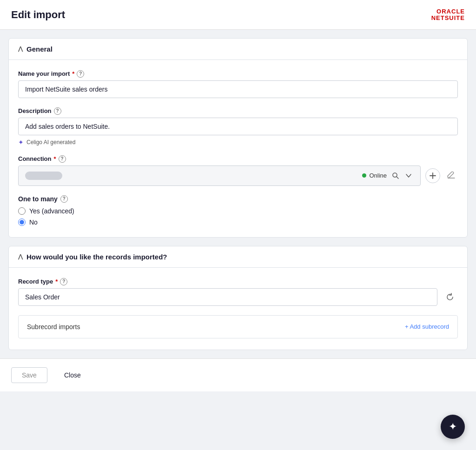 Image resolution: width=476 pixels, height=450 pixels. I want to click on name-required-star: *, so click(73, 73).